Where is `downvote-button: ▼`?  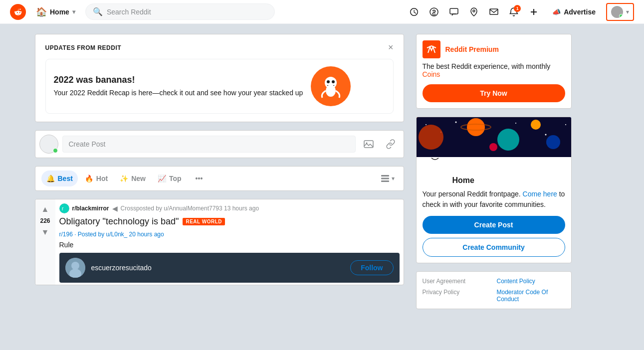
downvote-button: ▼ is located at coordinates (45, 232).